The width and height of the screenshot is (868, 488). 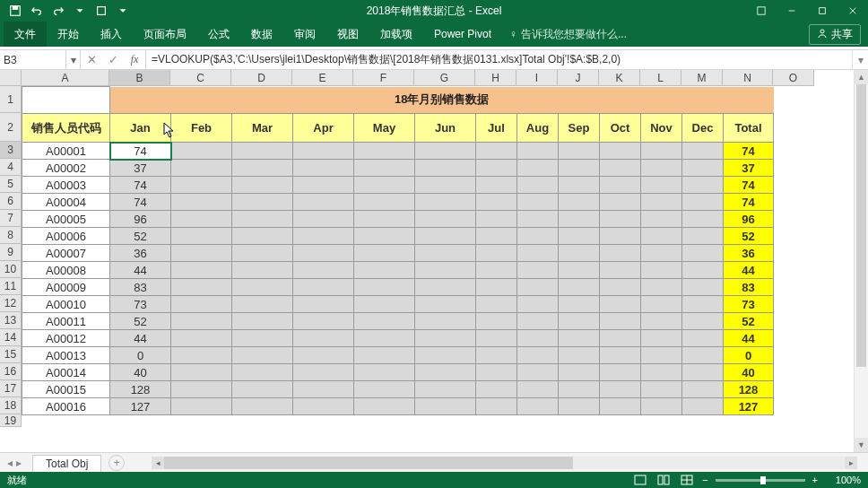 What do you see at coordinates (749, 305) in the screenshot?
I see `cell: 73` at bounding box center [749, 305].